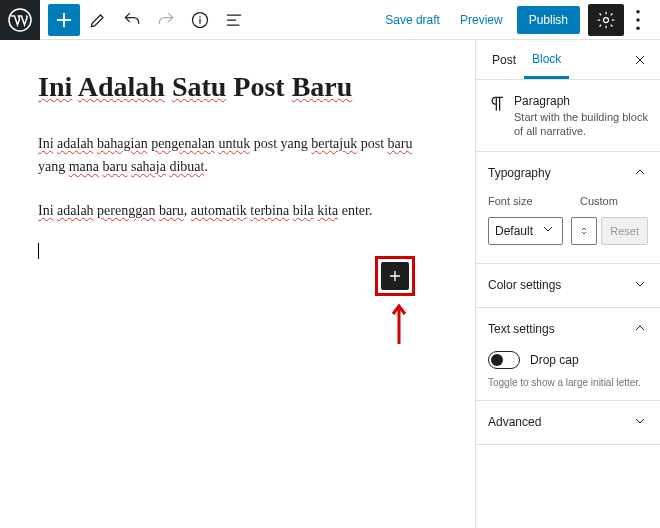  I want to click on typography-panel: Typography Font size Custom Default, so click(568, 208).